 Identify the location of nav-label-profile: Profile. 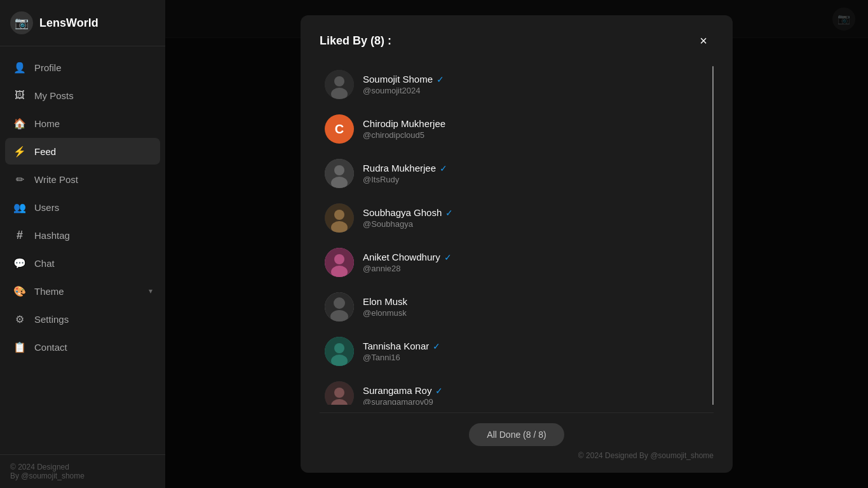
(93, 67).